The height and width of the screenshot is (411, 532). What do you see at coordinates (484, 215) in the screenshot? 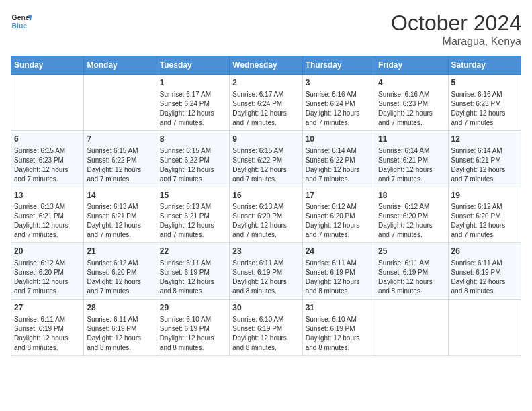
I see `calendar-cell: 19Sunrise: 6:12 AMSunset: 6:20 PMDayligh…` at bounding box center [484, 215].